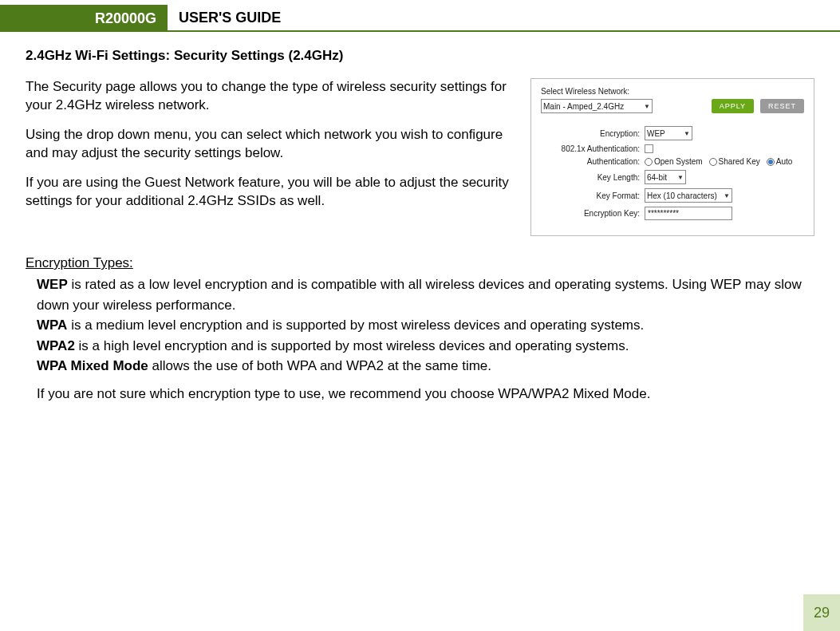 This screenshot has width=840, height=631. I want to click on mixed-line: WPA Mixed Mode allows the use of both WP…, so click(426, 366).